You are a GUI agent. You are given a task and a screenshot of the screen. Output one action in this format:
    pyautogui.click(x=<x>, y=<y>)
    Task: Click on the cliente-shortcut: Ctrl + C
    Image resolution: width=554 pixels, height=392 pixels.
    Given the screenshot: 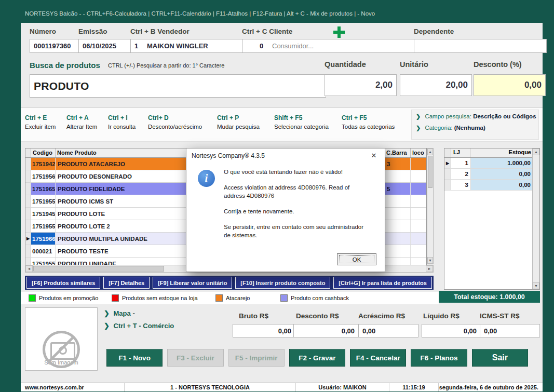 What is the action you would take?
    pyautogui.click(x=254, y=31)
    